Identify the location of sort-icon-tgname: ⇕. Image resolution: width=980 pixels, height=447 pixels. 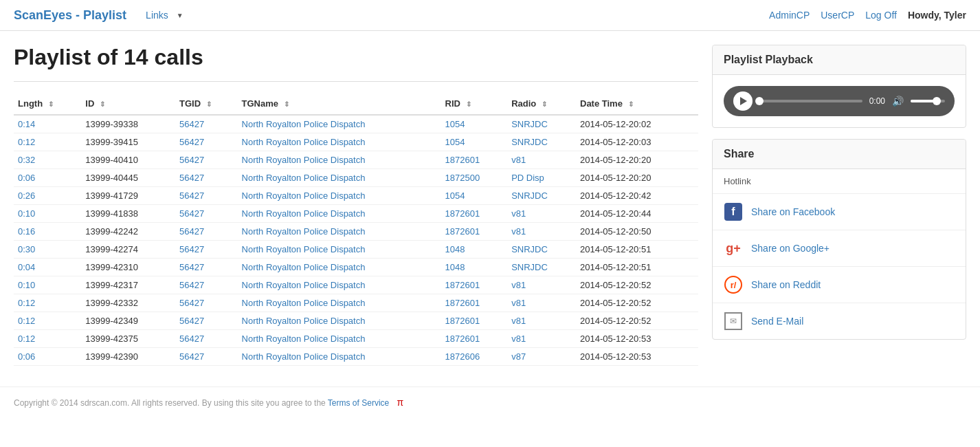
(287, 105).